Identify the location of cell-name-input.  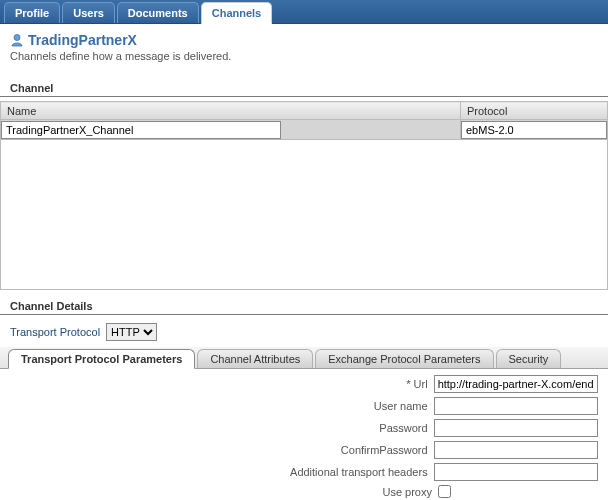
(141, 130).